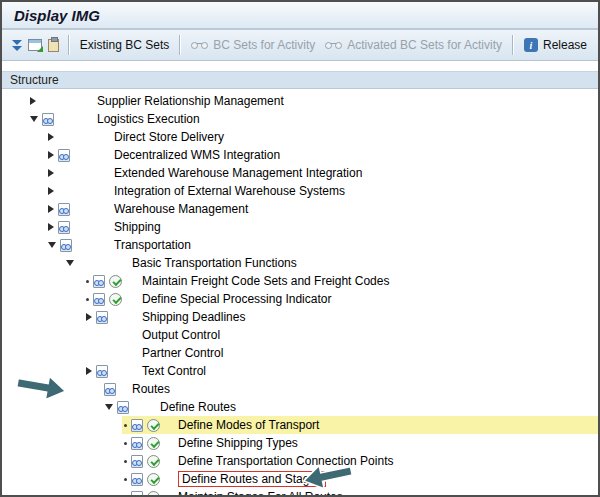 The image size is (600, 497). Describe the element at coordinates (35, 45) in the screenshot. I see `table-settings-icon` at that location.